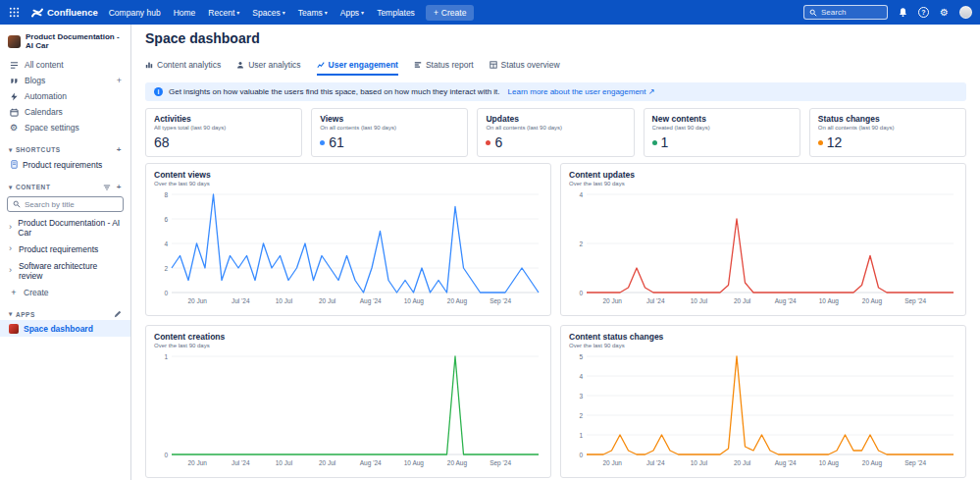 This screenshot has height=480, width=980. I want to click on sidebar-item-all-content: All content, so click(65, 65).